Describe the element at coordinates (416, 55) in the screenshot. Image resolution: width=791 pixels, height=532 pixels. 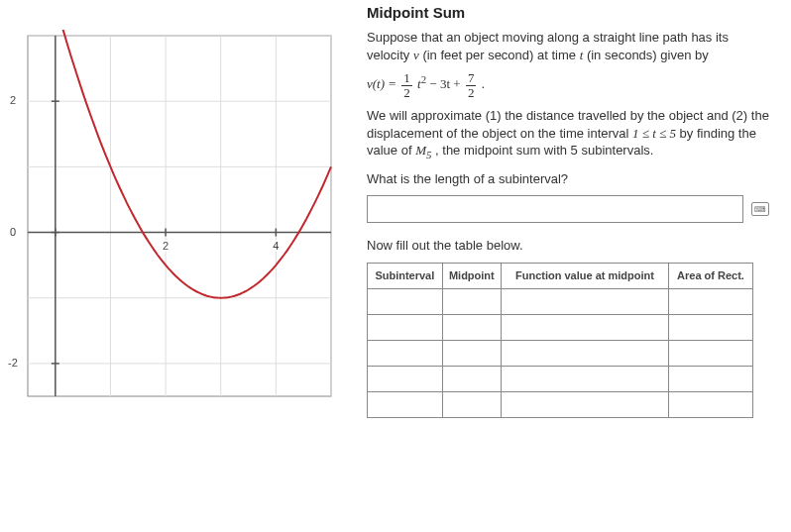
I see `sym-v: v` at that location.